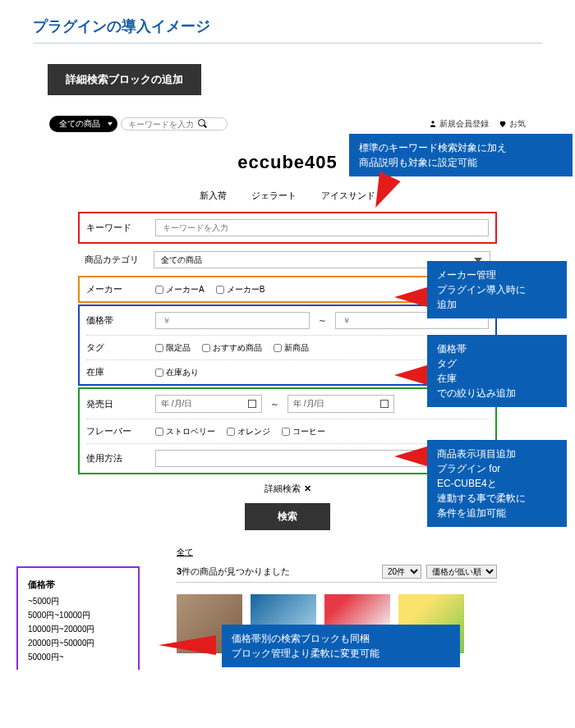  What do you see at coordinates (288, 517) in the screenshot?
I see `search-button: 検索` at bounding box center [288, 517].